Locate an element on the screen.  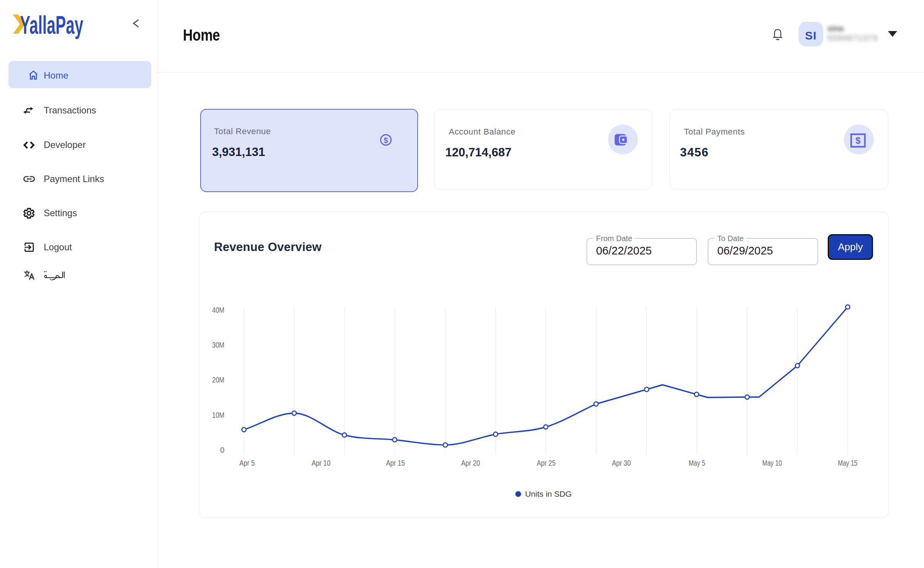
svg-text: Units in SDG is located at coordinates (548, 494).